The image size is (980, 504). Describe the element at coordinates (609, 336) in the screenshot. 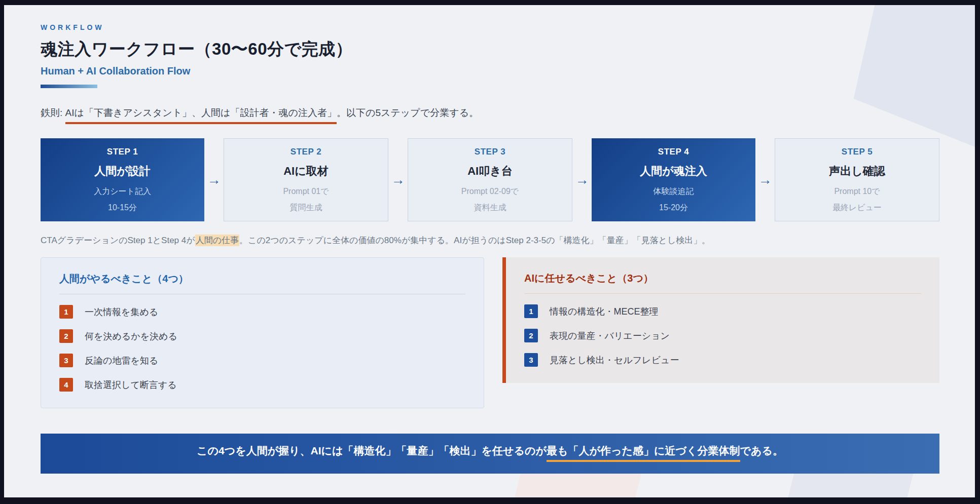

I see `list-item-label: 表現の量産・バリエーション` at that location.